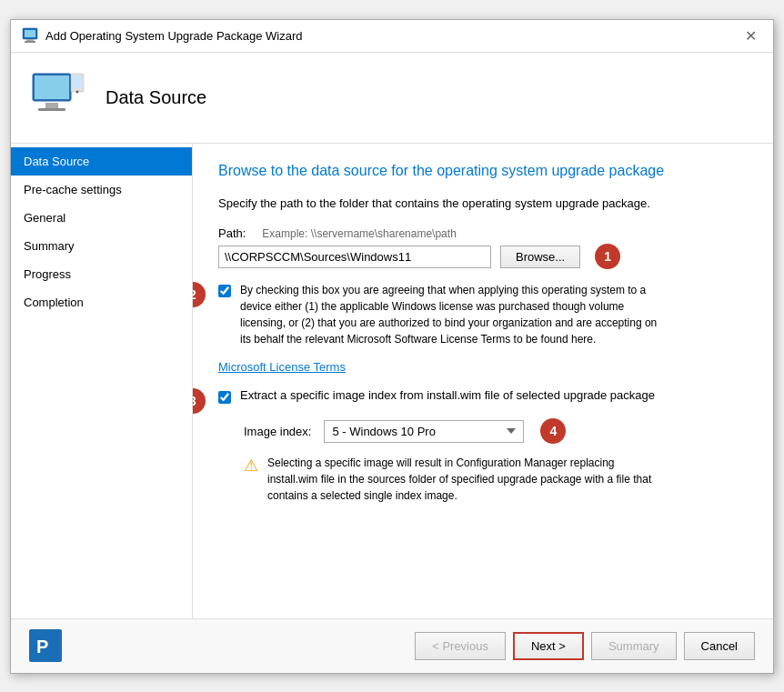 The image size is (784, 692). Describe the element at coordinates (447, 395) in the screenshot. I see `extract-text: Extract a specific image index from inst…` at that location.